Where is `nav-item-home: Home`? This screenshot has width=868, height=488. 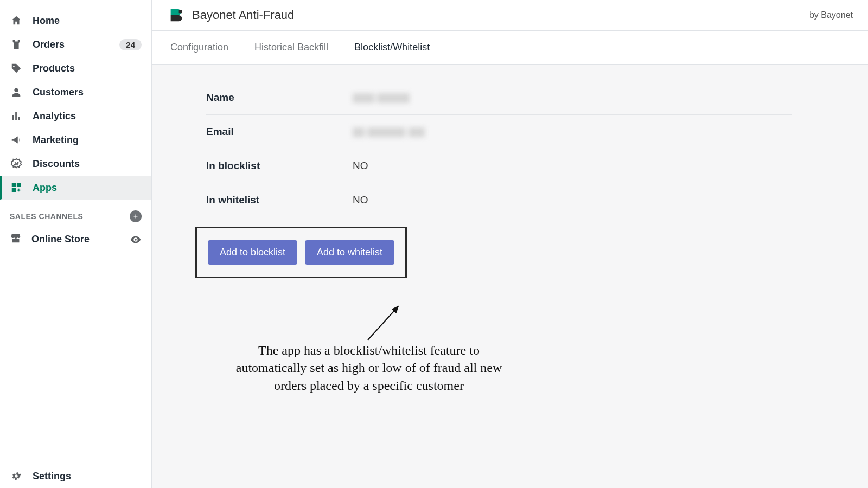 nav-item-home: Home is located at coordinates (76, 21).